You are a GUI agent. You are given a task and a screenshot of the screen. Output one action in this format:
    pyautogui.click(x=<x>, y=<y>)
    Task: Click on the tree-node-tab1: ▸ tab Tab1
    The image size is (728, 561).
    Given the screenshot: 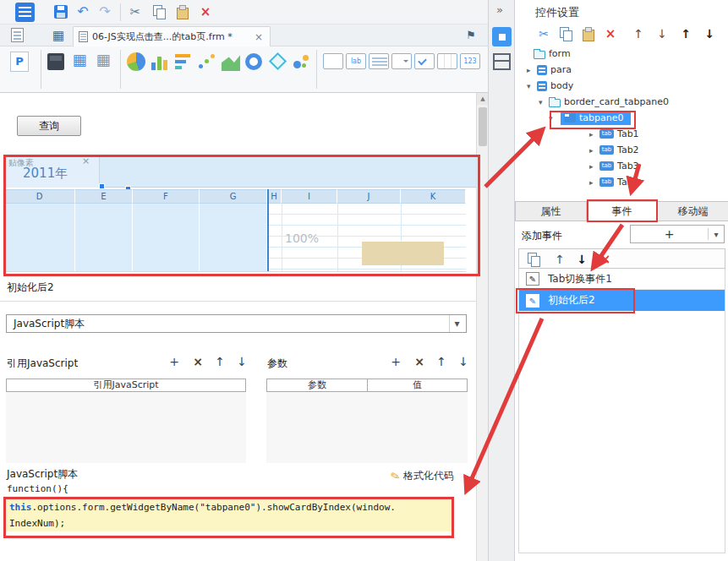 What is the action you would take?
    pyautogui.click(x=621, y=133)
    